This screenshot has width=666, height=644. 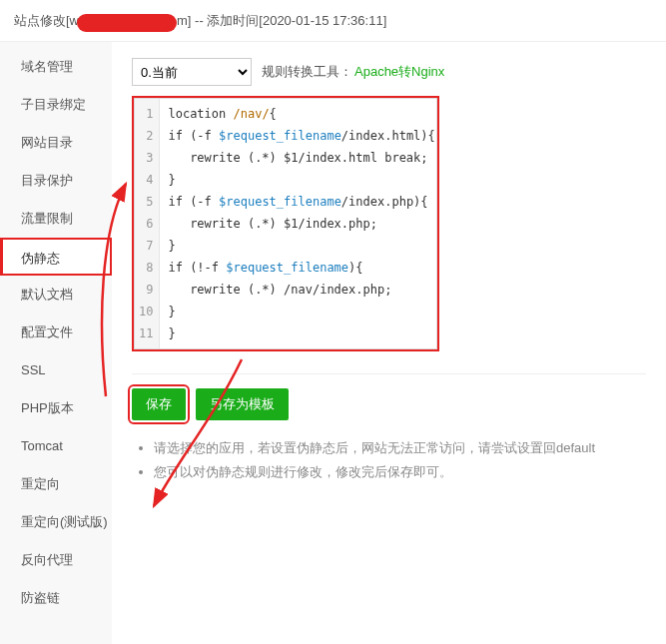 I want to click on divider, so click(x=389, y=373).